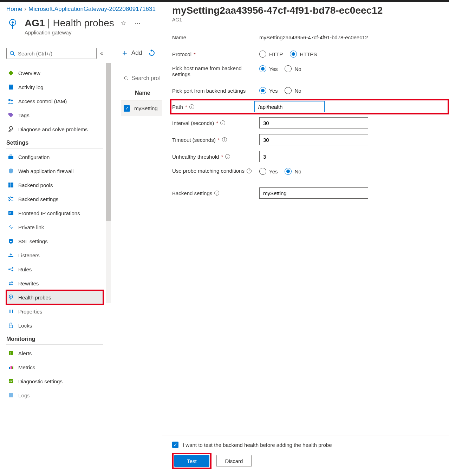 This screenshot has height=476, width=449. I want to click on sidebar-item-rewrites: Rewrites, so click(55, 283).